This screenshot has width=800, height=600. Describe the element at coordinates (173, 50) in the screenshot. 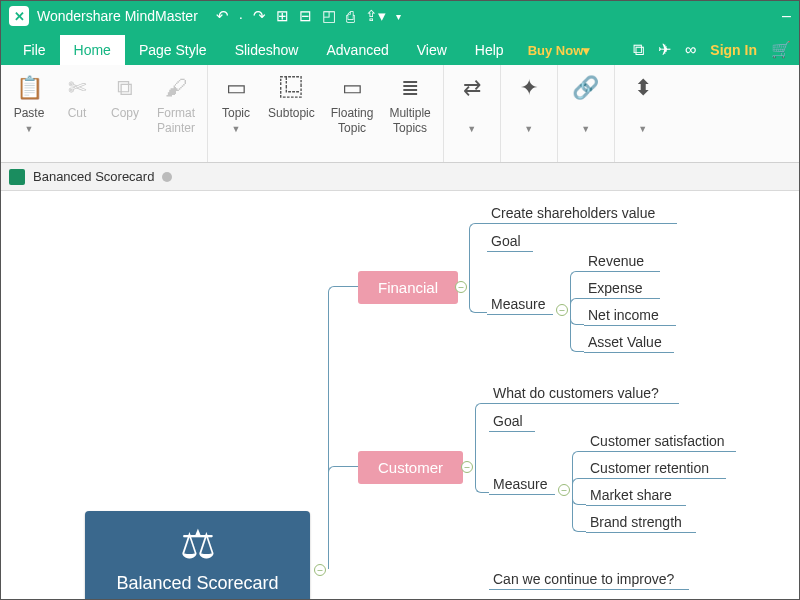

I see `tab-page-style: Page Style` at that location.